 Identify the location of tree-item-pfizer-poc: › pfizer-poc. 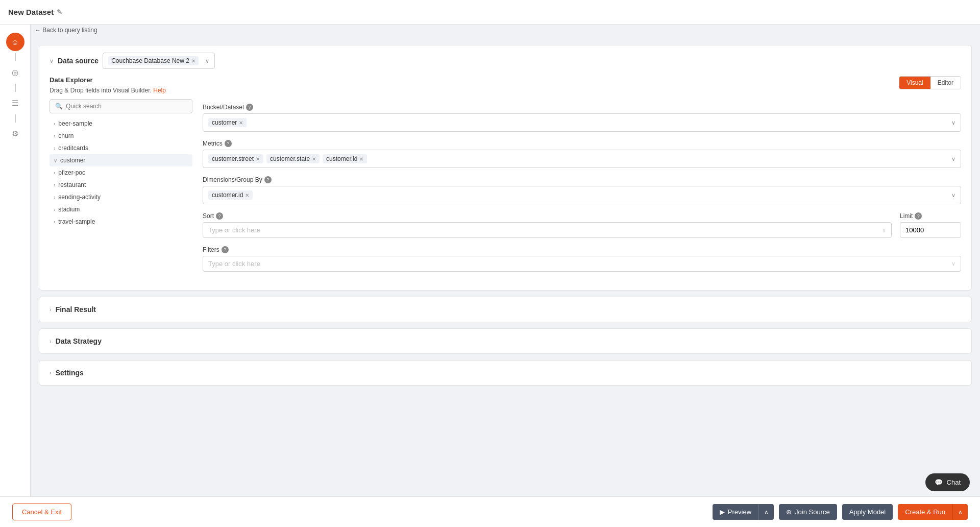
(121, 173).